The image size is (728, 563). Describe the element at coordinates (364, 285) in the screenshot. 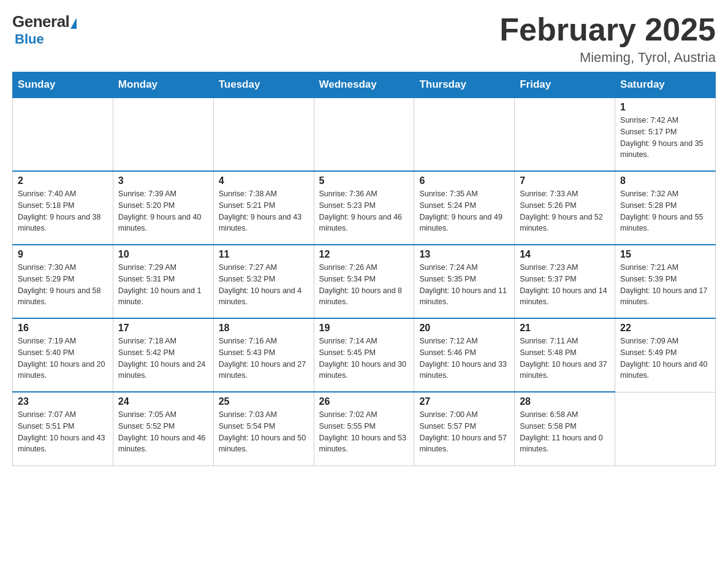

I see `day-info: Sunrise: 7:26 AMSunset: 5:34 PMDaylight:…` at that location.